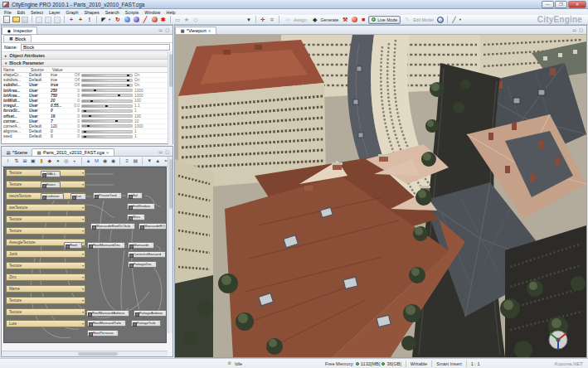 The width and height of the screenshot is (588, 368). I want to click on graph-canvas: TextureTexturerieursTexturesseTextureTex…, so click(85, 255).